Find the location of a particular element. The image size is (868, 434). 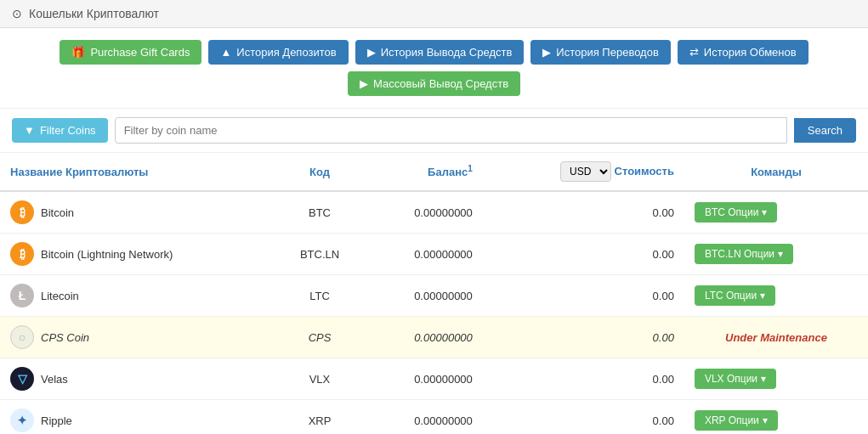

table-row: ₿ Bitcoin BTC0.000000000.00BTC Опции ▾ is located at coordinates (434, 212).